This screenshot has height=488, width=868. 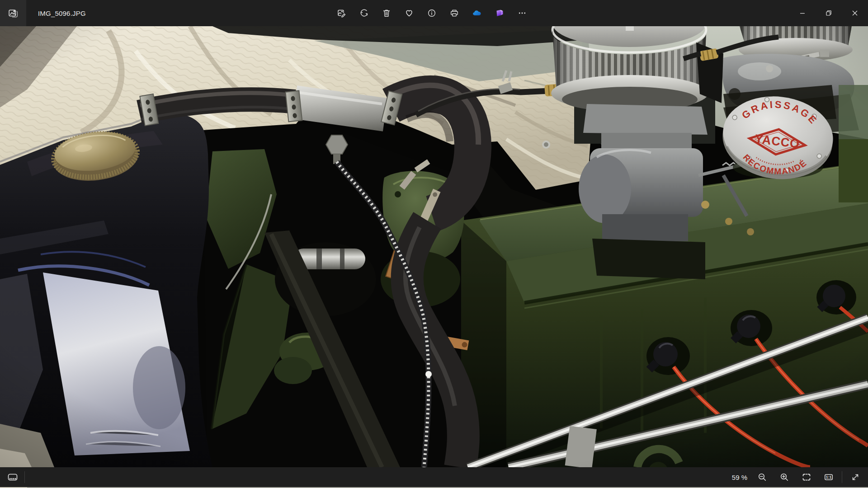 What do you see at coordinates (341, 13) in the screenshot?
I see `edit-image-button` at bounding box center [341, 13].